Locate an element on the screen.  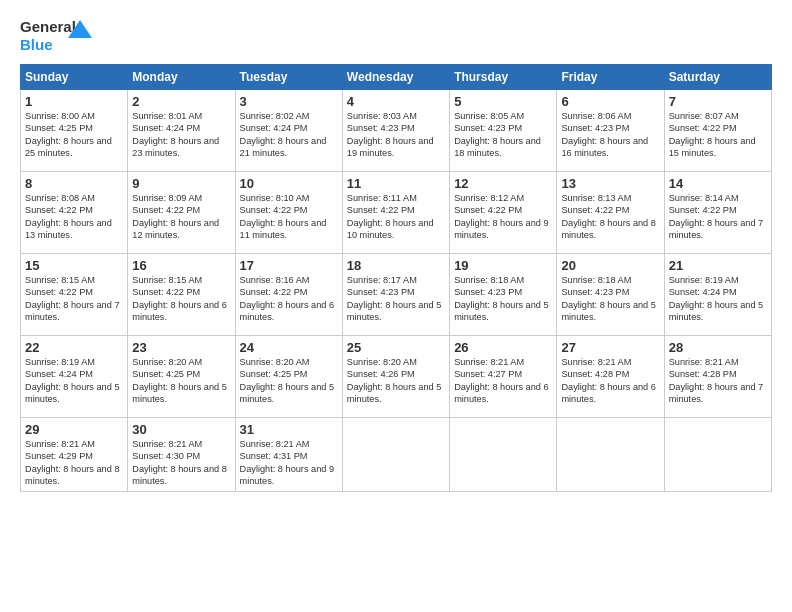
col-header-friday: Friday is located at coordinates (610, 78).